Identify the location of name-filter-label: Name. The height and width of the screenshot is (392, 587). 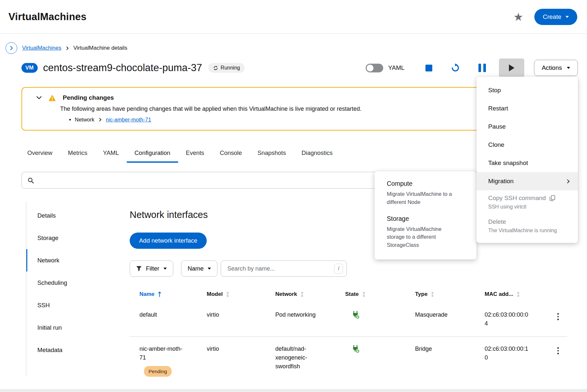
(196, 269).